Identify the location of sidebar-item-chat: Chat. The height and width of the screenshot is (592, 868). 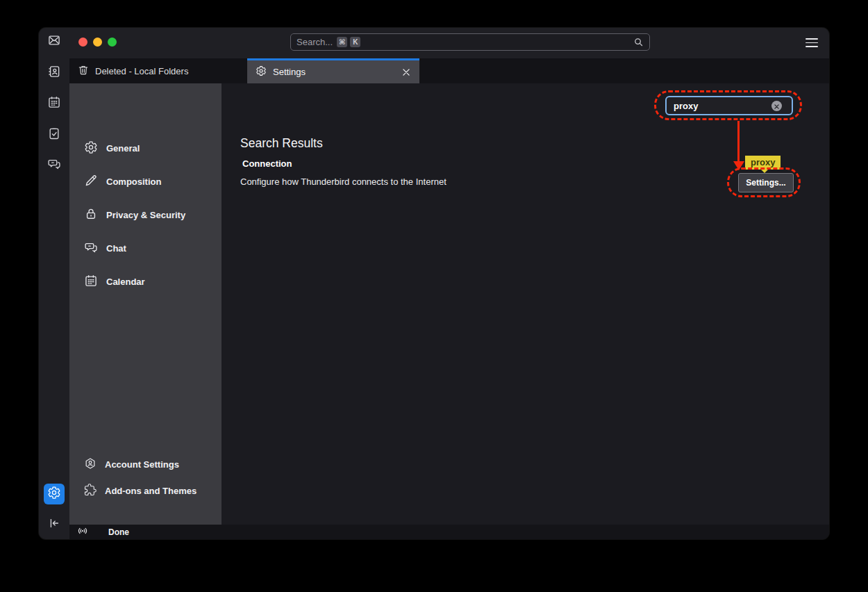
(146, 248).